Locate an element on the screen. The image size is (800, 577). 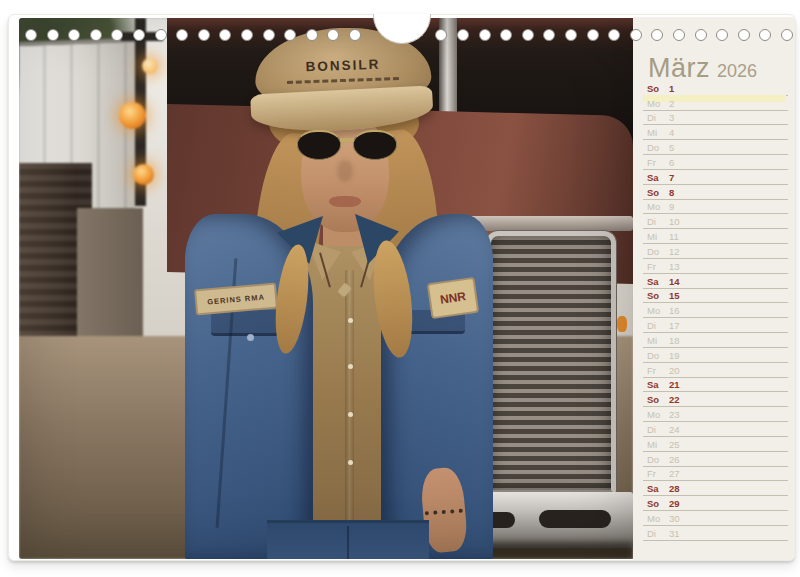
calendar-day-row: Mi 11 is located at coordinates (716, 236).